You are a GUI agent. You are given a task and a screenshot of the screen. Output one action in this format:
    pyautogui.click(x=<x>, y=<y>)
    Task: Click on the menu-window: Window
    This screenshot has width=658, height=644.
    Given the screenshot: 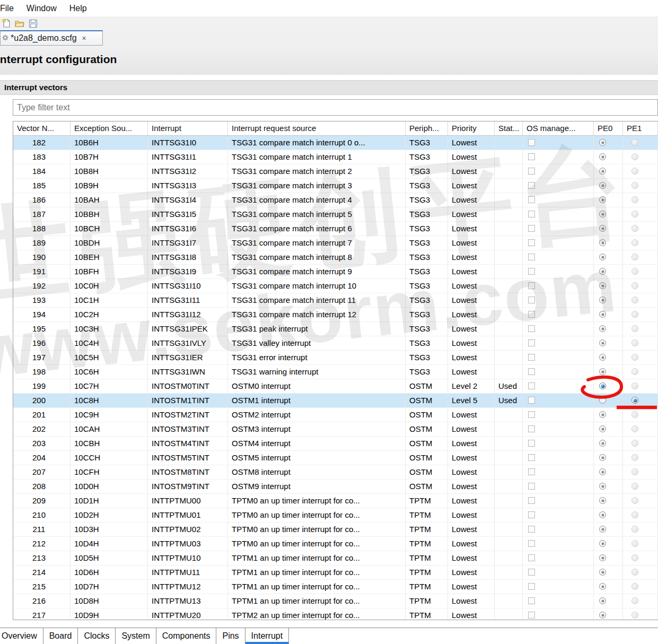 What is the action you would take?
    pyautogui.click(x=41, y=8)
    